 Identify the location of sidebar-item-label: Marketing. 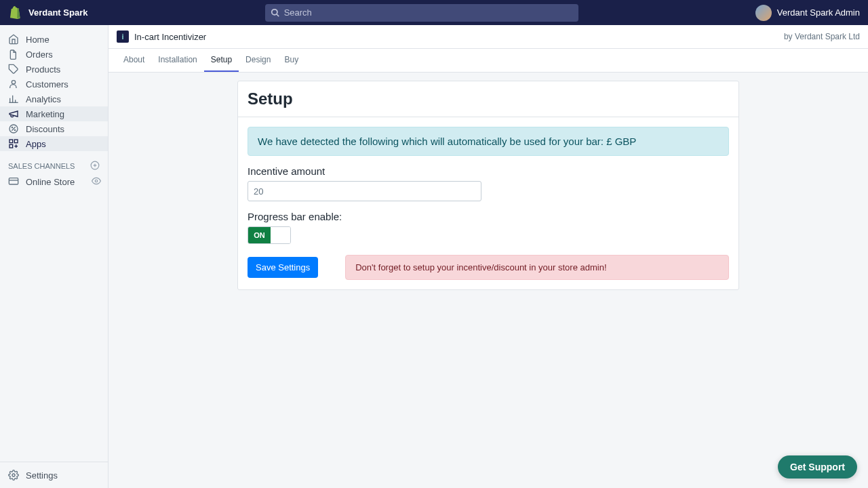
(45, 114).